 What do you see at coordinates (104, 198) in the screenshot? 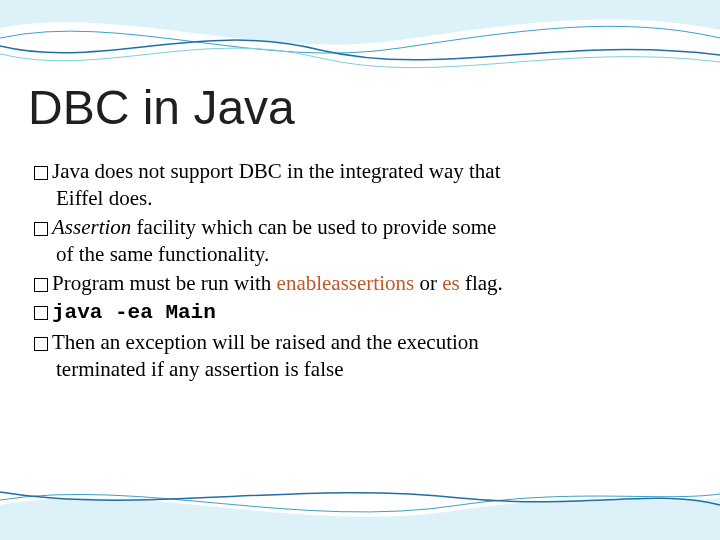
I see `bullet-1-line2: Eiffel does.` at bounding box center [104, 198].